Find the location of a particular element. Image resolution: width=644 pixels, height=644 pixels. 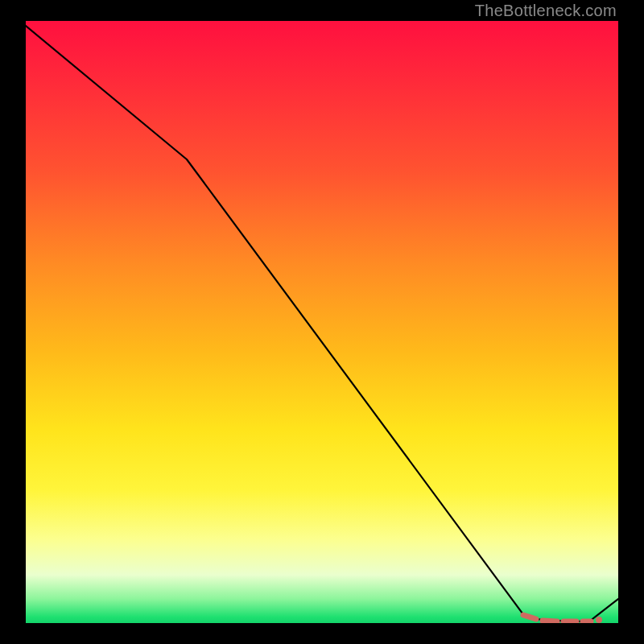

watermark-text: TheBottleneck.com is located at coordinates (546, 11).